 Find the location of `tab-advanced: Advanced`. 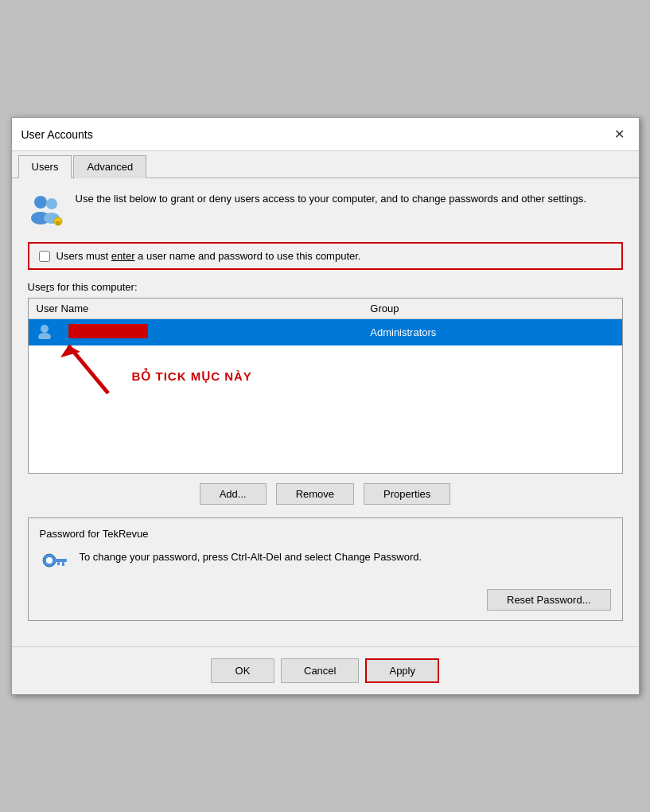

tab-advanced: Advanced is located at coordinates (110, 167).